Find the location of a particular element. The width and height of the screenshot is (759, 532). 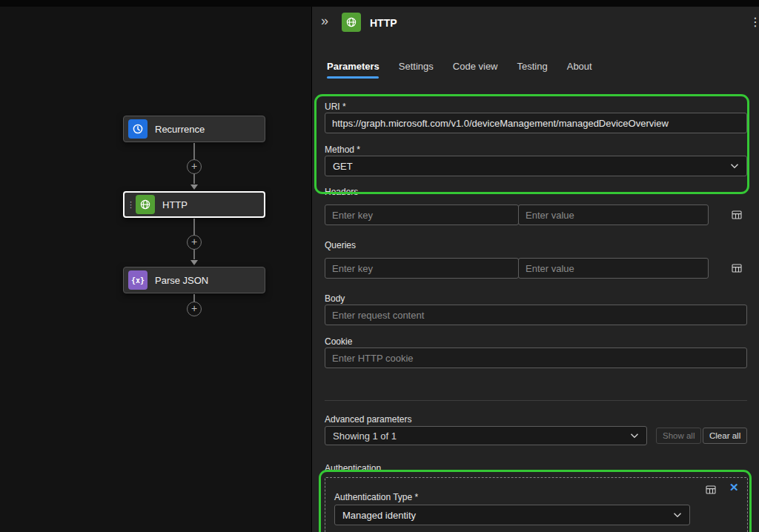

method-value: GET is located at coordinates (342, 166).